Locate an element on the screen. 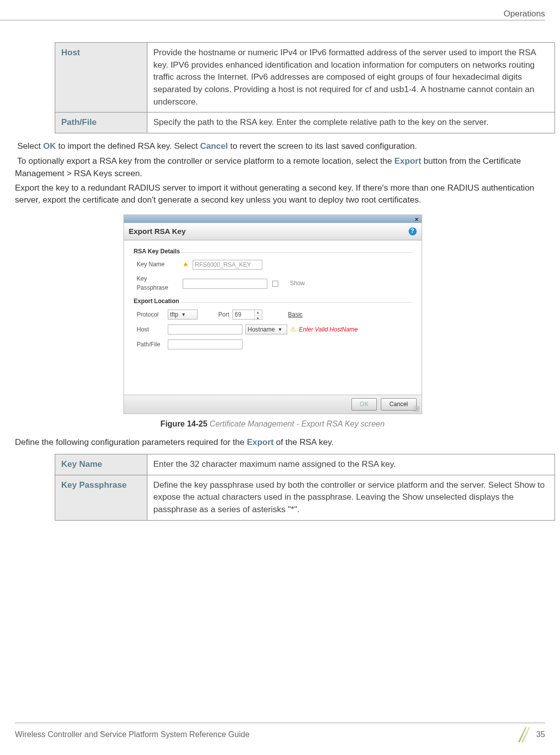 The height and width of the screenshot is (755, 560). dialog-title: Export RSA Key is located at coordinates (157, 231).